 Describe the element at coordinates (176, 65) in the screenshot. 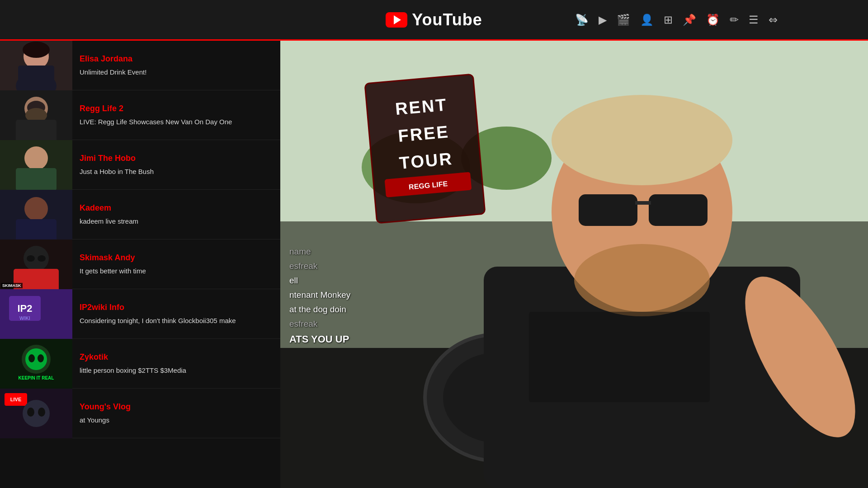

I see `stream-info-elisa: Elisa Jordana Unlimited Drink Event!` at that location.